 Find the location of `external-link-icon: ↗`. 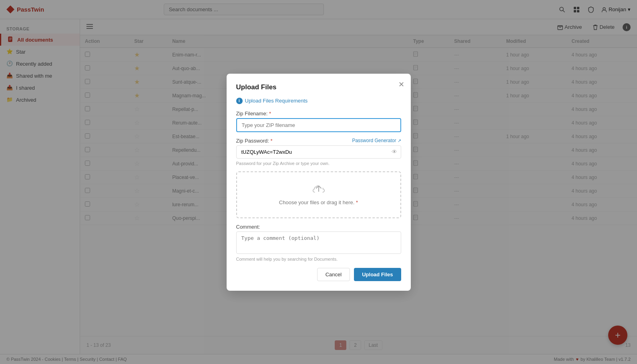

external-link-icon: ↗ is located at coordinates (400, 141).